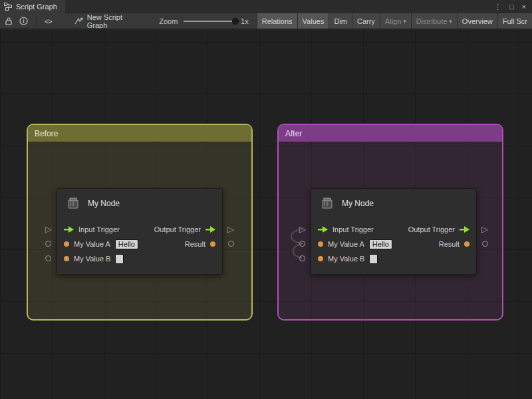  What do you see at coordinates (340, 21) in the screenshot?
I see `dim-button: Dim` at bounding box center [340, 21].